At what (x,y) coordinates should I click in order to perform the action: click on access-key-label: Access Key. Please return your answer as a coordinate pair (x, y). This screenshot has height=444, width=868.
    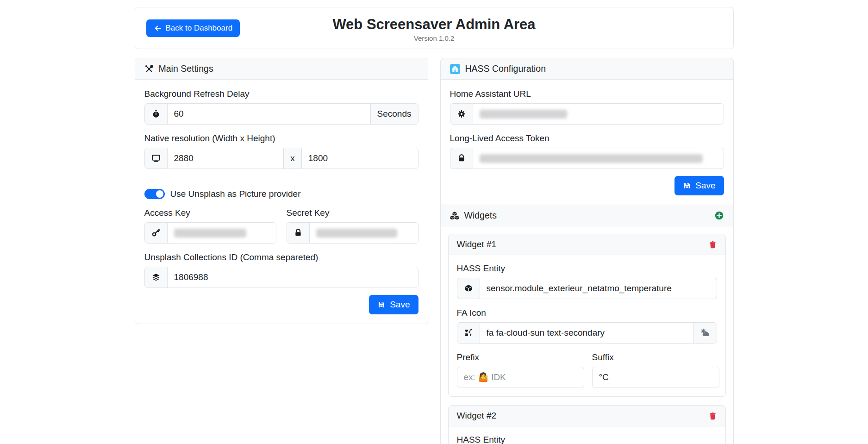
    Looking at the image, I should click on (210, 213).